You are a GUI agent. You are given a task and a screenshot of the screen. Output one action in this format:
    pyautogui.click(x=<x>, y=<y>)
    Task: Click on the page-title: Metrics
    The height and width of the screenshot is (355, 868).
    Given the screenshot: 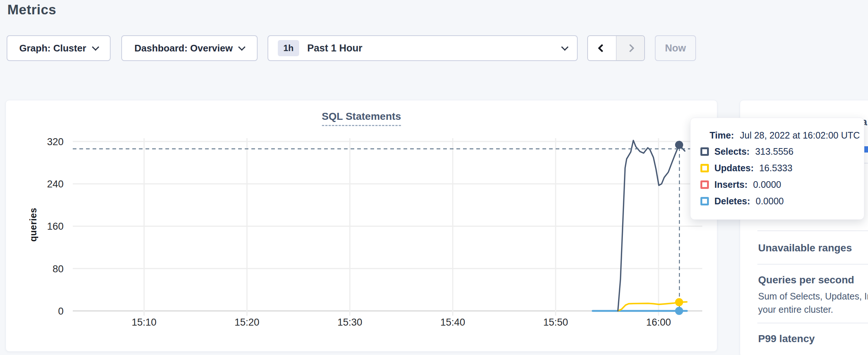 What is the action you would take?
    pyautogui.click(x=32, y=10)
    